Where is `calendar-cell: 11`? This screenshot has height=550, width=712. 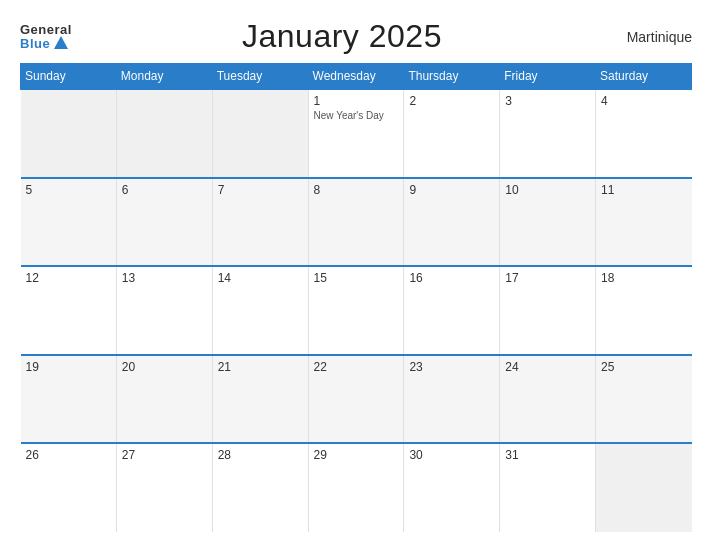 calendar-cell: 11 is located at coordinates (644, 222).